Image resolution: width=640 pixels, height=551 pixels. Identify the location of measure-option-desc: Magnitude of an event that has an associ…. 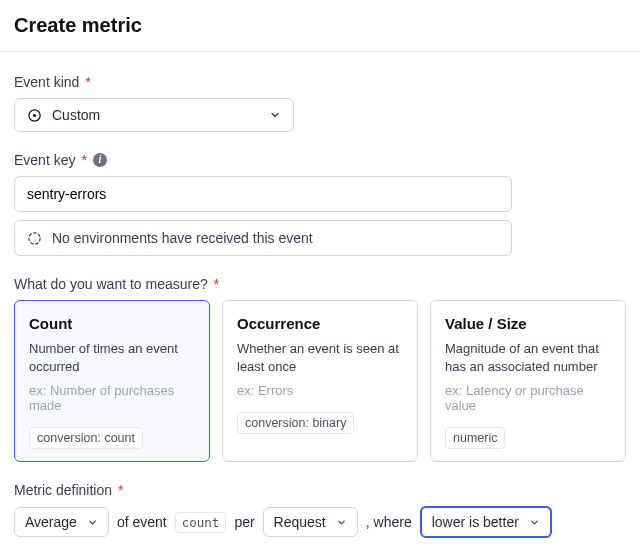
(528, 358).